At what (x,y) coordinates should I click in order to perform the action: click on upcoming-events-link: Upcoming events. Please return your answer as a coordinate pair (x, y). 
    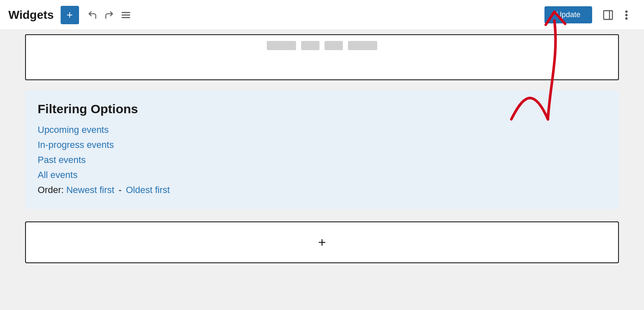
    Looking at the image, I should click on (322, 130).